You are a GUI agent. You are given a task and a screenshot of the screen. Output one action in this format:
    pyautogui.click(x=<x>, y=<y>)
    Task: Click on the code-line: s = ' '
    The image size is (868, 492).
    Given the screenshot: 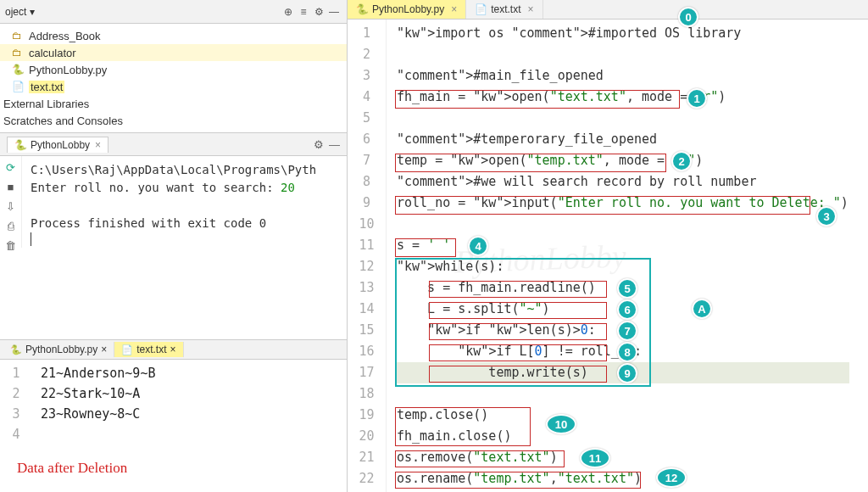 What is the action you would take?
    pyautogui.click(x=623, y=246)
    